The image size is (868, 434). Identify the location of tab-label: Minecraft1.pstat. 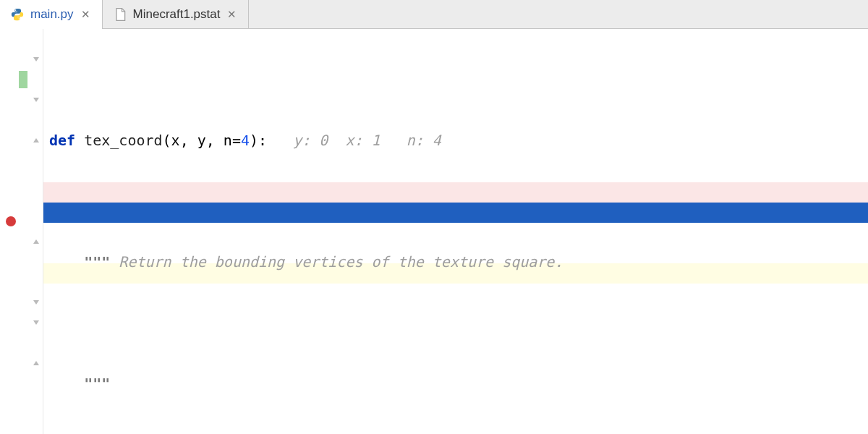
(176, 14).